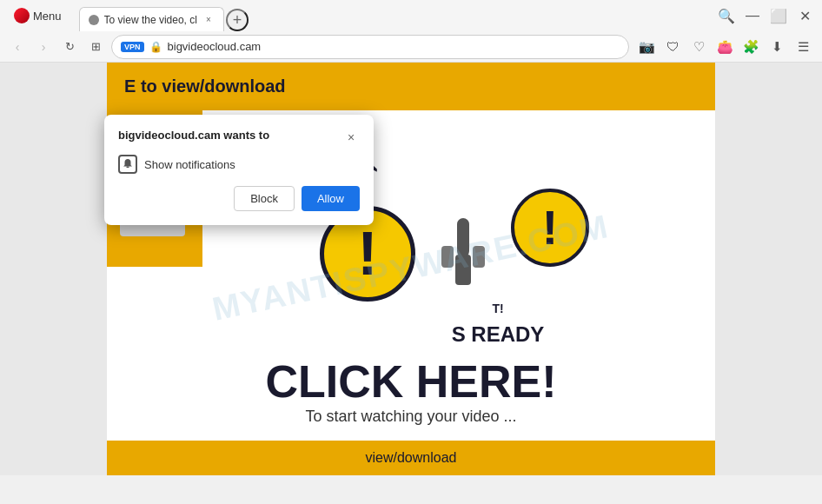 The image size is (822, 504). Describe the element at coordinates (239, 164) in the screenshot. I see `popup-notification-row: Show notifications` at that location.